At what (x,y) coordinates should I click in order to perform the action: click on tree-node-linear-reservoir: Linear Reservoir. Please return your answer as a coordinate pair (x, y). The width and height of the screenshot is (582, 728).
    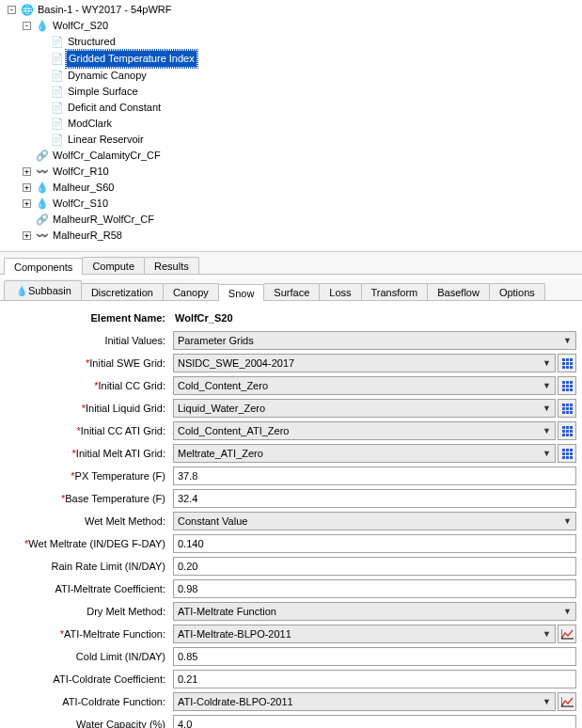
    Looking at the image, I should click on (105, 139).